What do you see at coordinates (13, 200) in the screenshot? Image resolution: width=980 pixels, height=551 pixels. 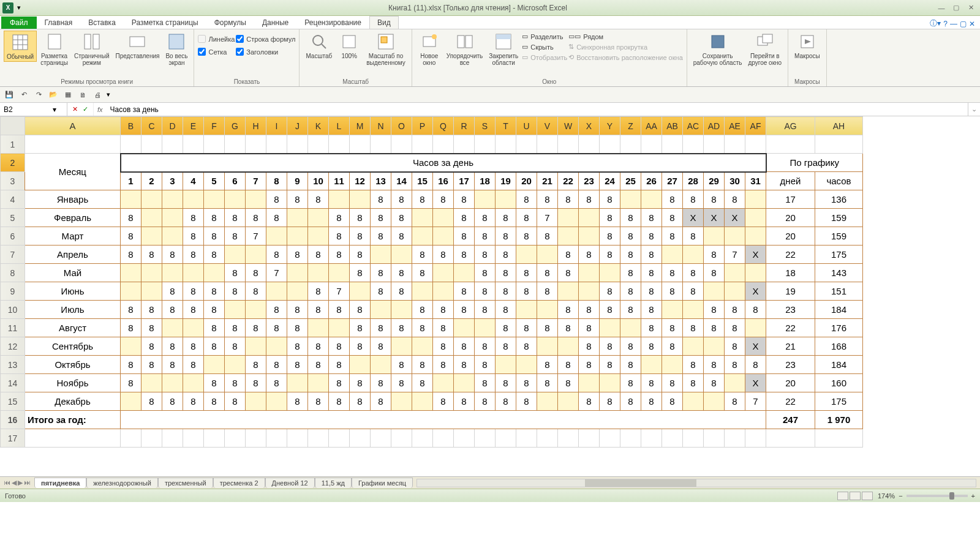 I see `row-header: 4` at bounding box center [13, 200].